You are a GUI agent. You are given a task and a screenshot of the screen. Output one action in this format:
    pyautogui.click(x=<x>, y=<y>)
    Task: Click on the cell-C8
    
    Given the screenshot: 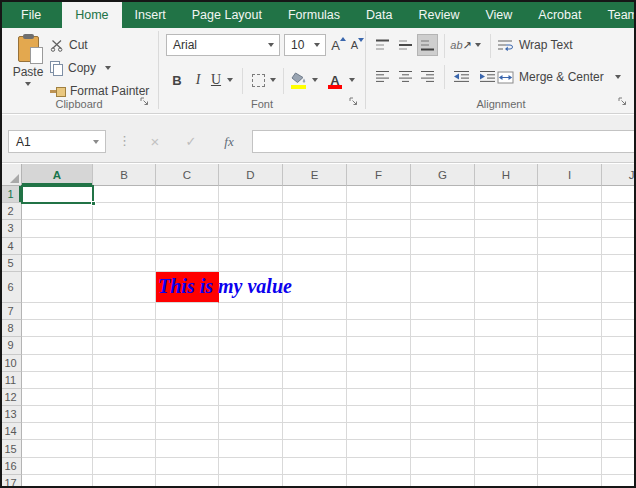 What is the action you would take?
    pyautogui.click(x=188, y=328)
    